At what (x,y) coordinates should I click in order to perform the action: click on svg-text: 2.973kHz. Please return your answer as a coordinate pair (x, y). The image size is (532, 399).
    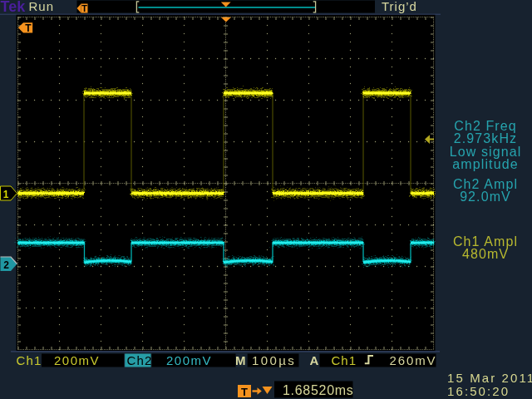
    Looking at the image, I should click on (485, 138).